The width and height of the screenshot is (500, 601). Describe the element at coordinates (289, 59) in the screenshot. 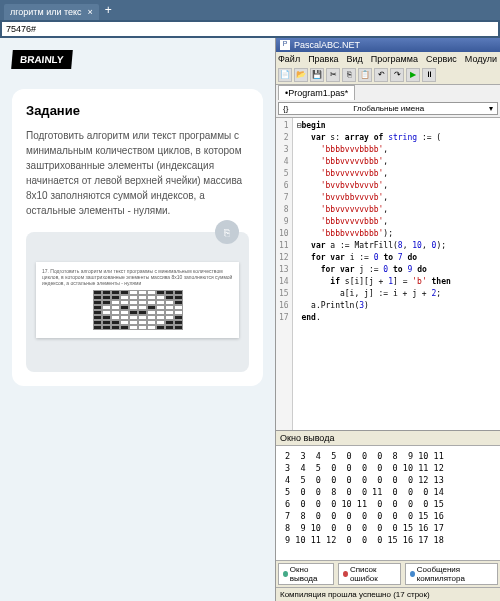

I see `menu-Файл: Файл` at that location.